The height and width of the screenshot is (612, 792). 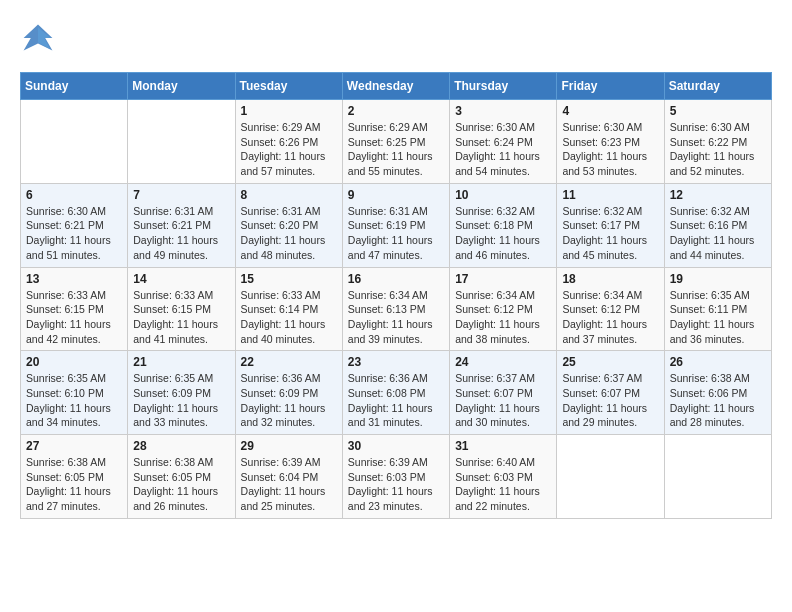 I want to click on calendar-header-monday: Monday, so click(x=182, y=86).